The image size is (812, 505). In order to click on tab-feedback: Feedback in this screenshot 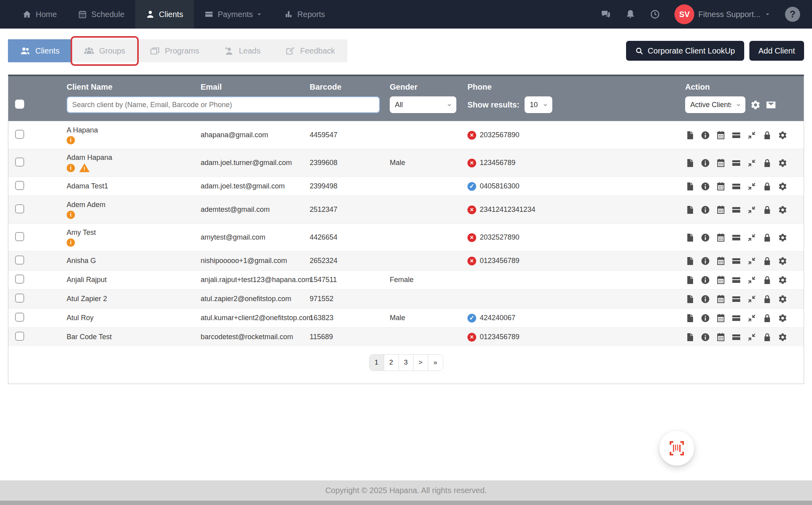, I will do `click(310, 51)`.